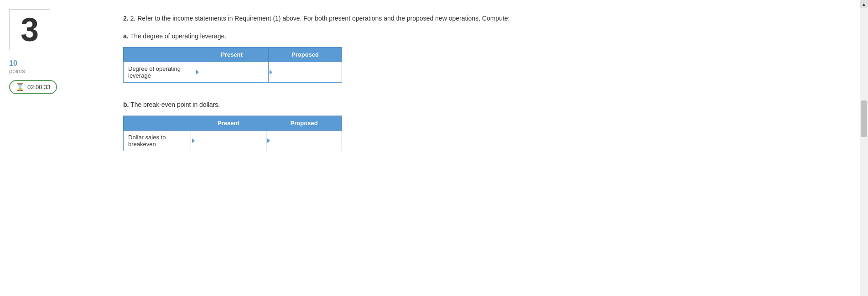  I want to click on hourglass-icon: ⌛, so click(20, 87).